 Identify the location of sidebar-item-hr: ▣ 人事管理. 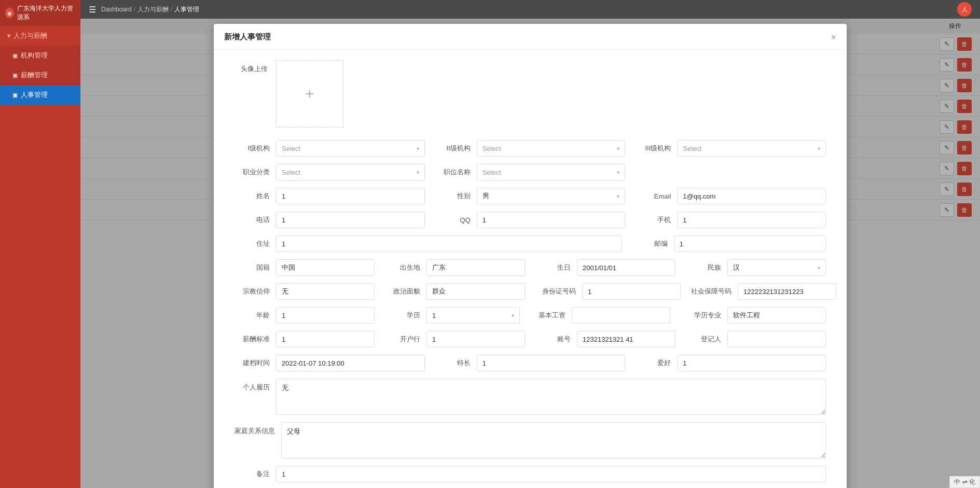
(40, 95).